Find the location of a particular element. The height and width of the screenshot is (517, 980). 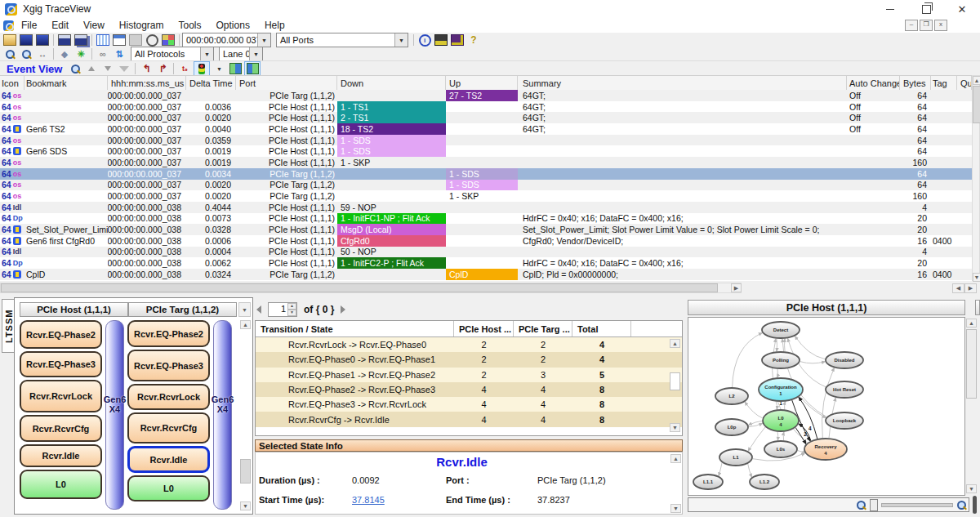

ltssm-targ-header: PCIe Targ (1,1,2) is located at coordinates (183, 310).